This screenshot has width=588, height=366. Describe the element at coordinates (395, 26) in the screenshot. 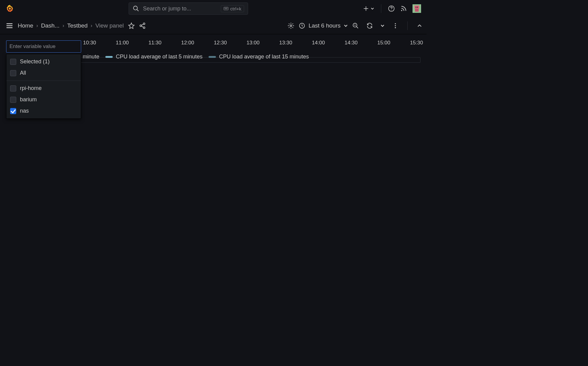

I see `more-button` at that location.